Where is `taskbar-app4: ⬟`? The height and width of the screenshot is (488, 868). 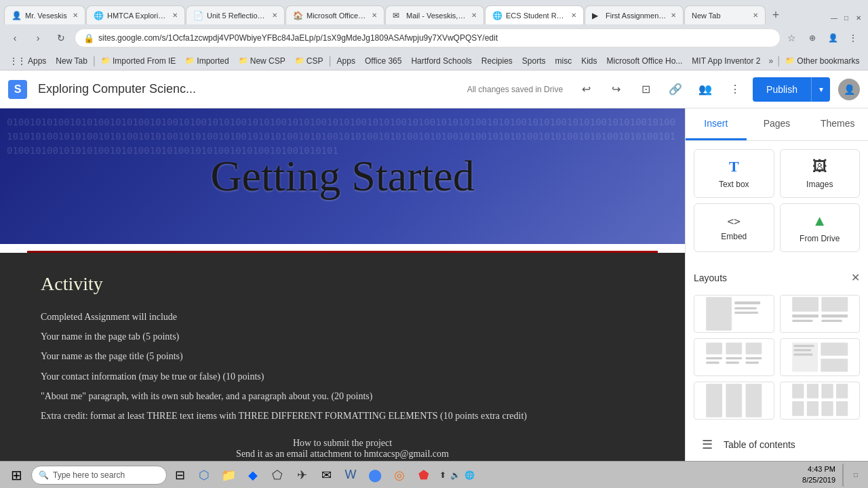 taskbar-app4: ⬟ is located at coordinates (424, 475).